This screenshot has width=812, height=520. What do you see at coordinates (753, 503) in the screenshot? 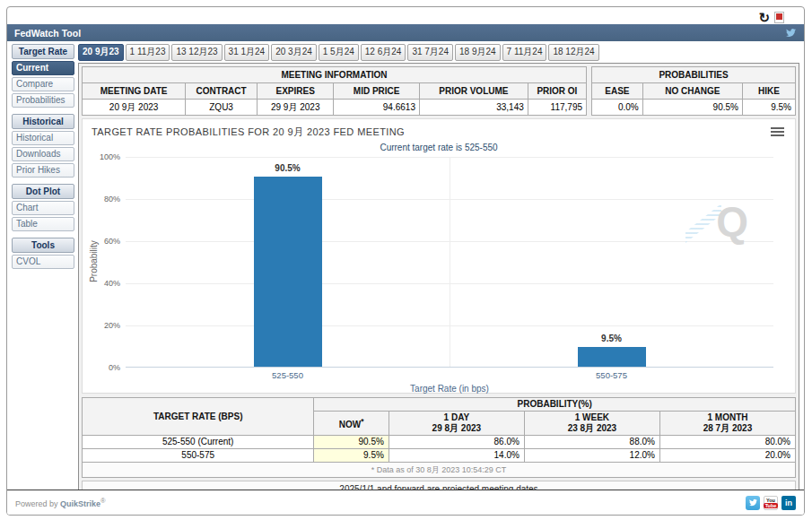
I see `twitter-footer-icon` at bounding box center [753, 503].